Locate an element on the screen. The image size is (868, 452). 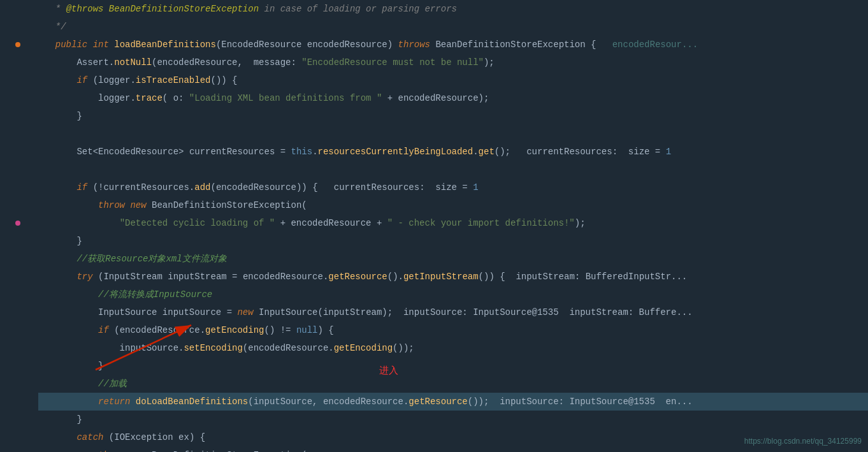
line-18: InputSource inputSource = new InputSourc… is located at coordinates (453, 312).